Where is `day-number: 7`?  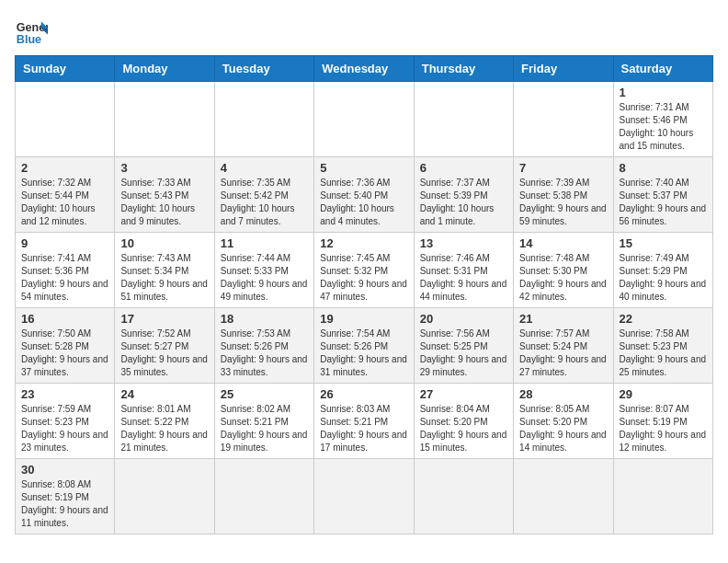 day-number: 7 is located at coordinates (563, 167).